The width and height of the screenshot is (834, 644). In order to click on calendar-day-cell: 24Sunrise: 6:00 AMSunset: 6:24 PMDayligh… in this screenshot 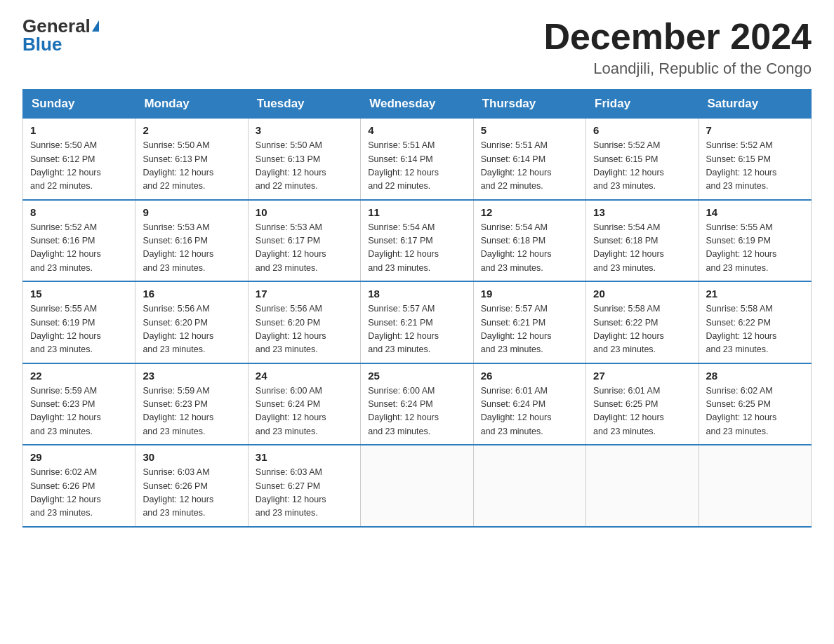, I will do `click(304, 404)`.